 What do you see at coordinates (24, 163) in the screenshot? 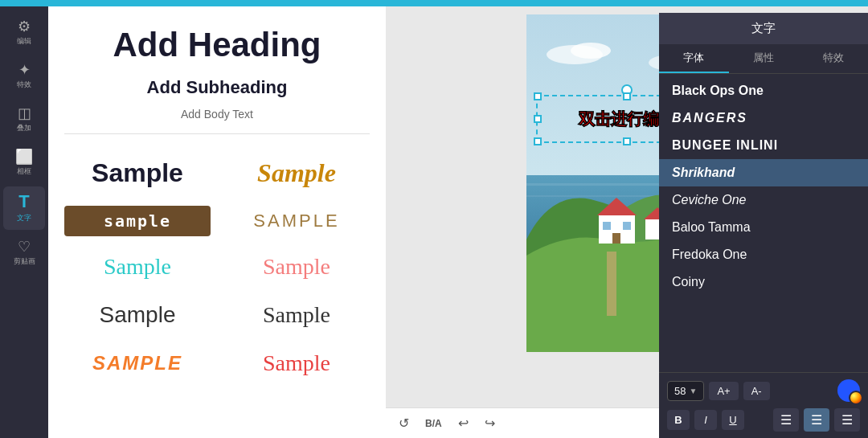
I see `sidebar-item-frame: ⬜ 相框` at bounding box center [24, 163].